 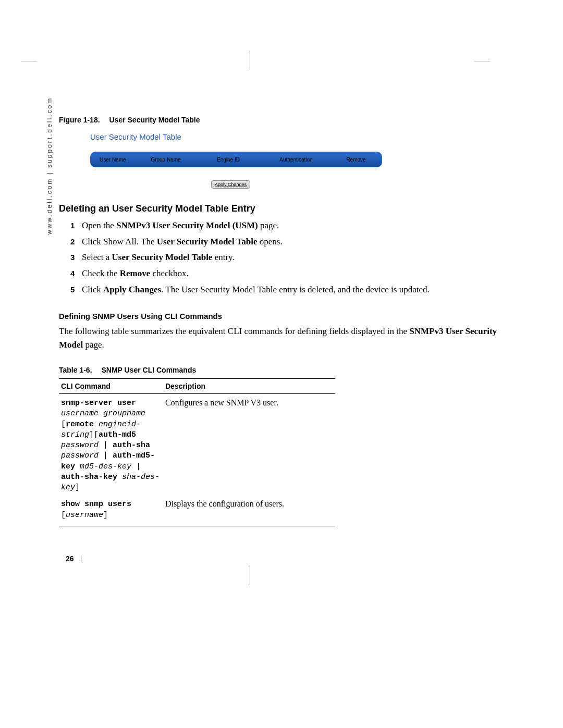 What do you see at coordinates (291, 290) in the screenshot?
I see `step-item: 5Click Apply Changes. The User Security …` at bounding box center [291, 290].